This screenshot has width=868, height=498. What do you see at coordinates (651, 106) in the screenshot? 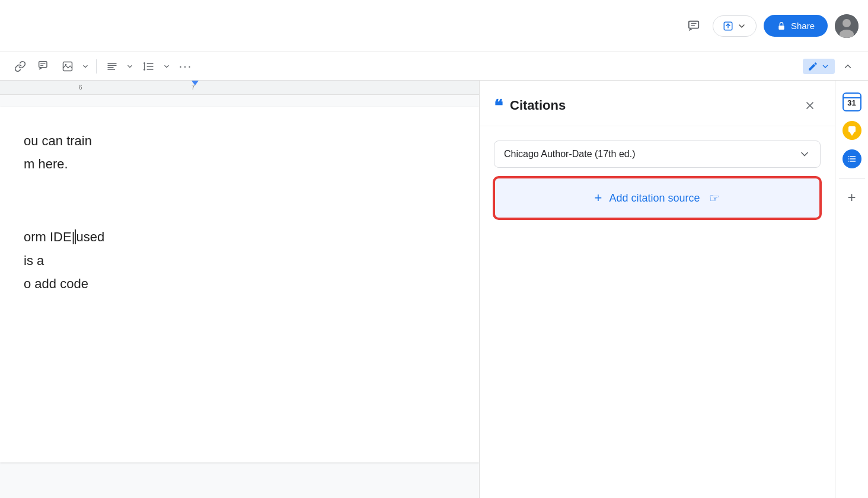
I see `citations-title: Citations` at bounding box center [651, 106].